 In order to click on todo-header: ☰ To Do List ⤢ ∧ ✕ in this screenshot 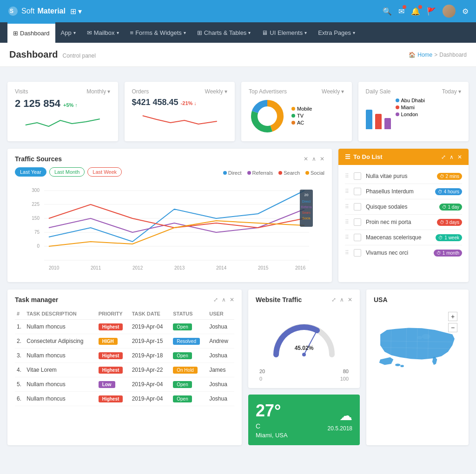, I will do `click(403, 157)`.